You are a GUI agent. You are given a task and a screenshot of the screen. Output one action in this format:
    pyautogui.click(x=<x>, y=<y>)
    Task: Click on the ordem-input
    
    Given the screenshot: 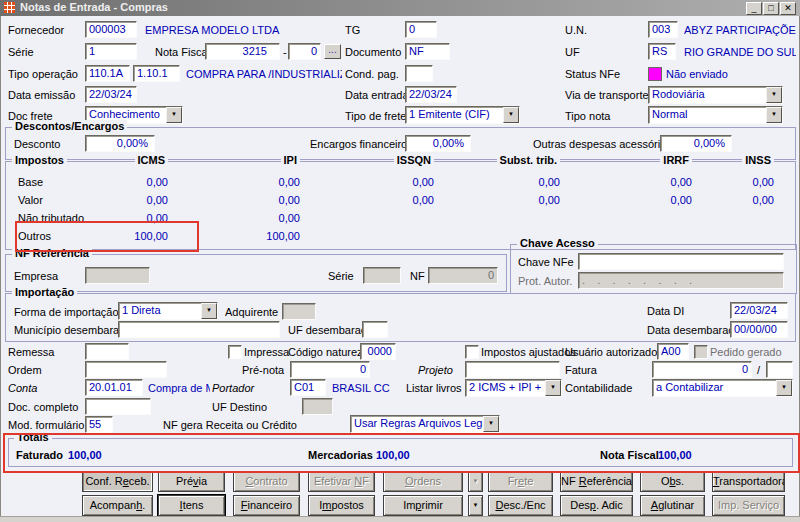 What is the action you would take?
    pyautogui.click(x=126, y=370)
    